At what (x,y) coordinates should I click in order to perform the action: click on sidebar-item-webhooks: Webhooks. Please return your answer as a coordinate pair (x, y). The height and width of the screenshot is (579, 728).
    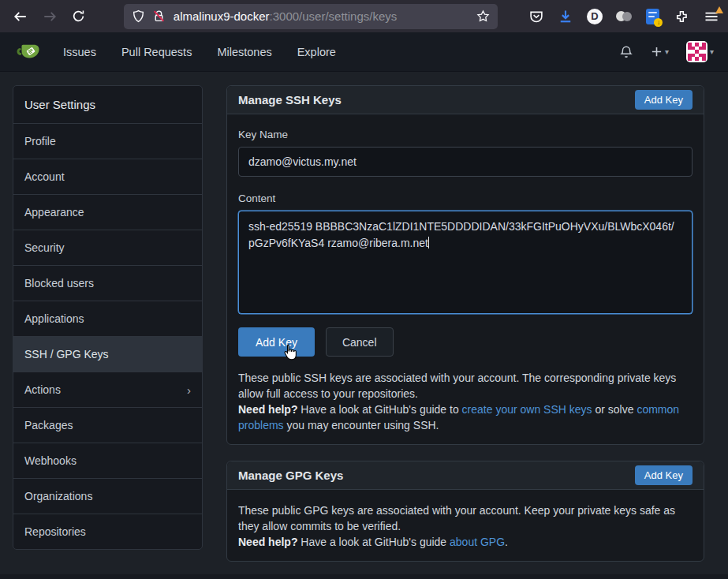
    Looking at the image, I should click on (107, 461).